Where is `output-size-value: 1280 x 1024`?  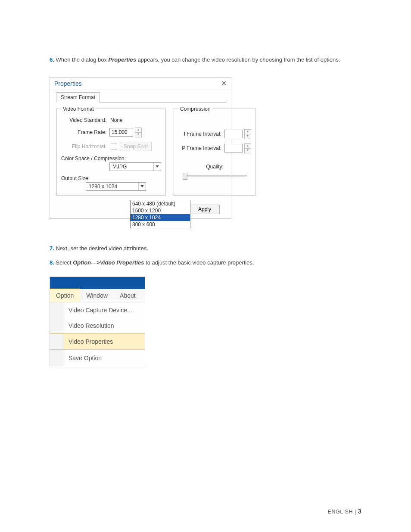 output-size-value: 1280 x 1024 is located at coordinates (103, 187).